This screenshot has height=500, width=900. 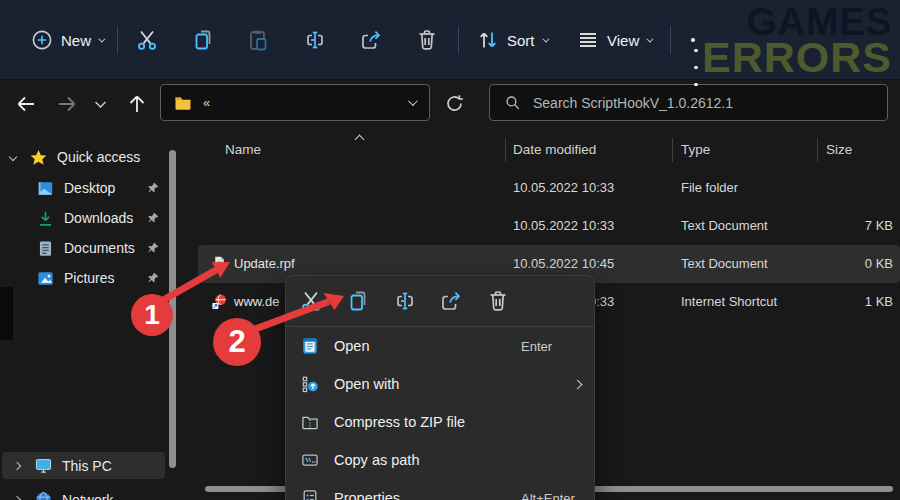 What do you see at coordinates (257, 302) in the screenshot?
I see `file-name: www.de` at bounding box center [257, 302].